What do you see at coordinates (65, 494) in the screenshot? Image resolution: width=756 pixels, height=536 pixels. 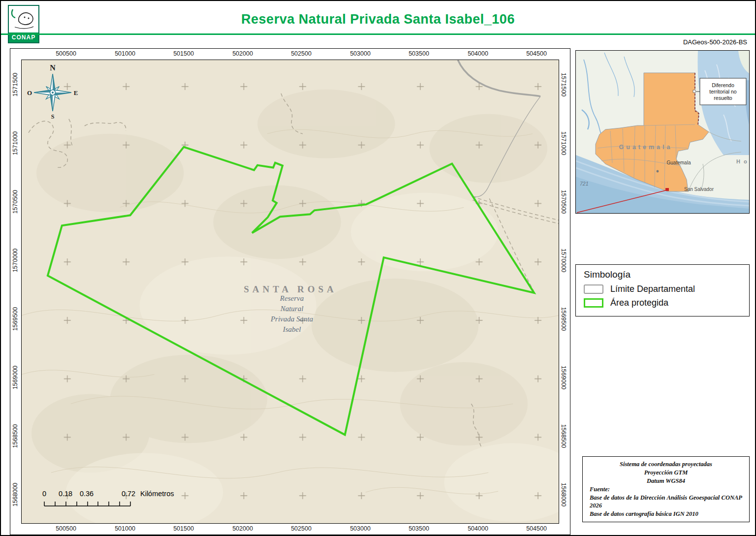 I see `scale-label: 0.18` at bounding box center [65, 494].